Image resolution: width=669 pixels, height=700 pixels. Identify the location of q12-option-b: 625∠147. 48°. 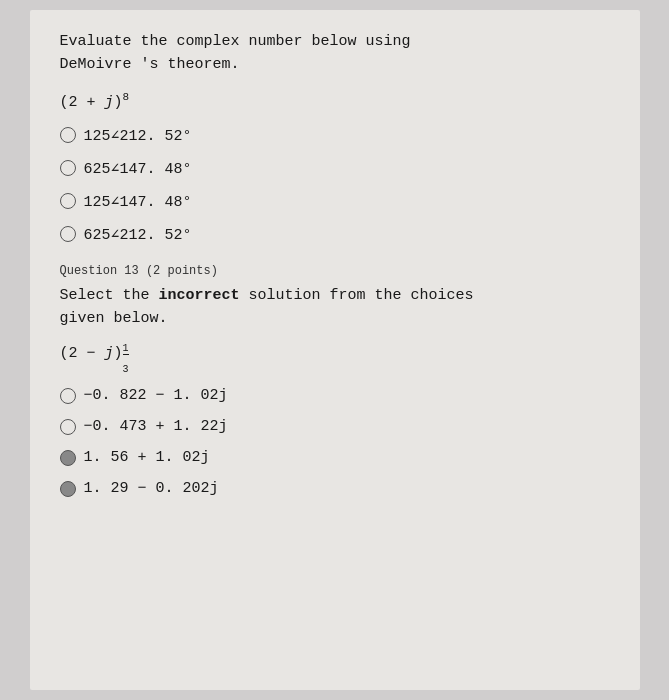
(335, 168).